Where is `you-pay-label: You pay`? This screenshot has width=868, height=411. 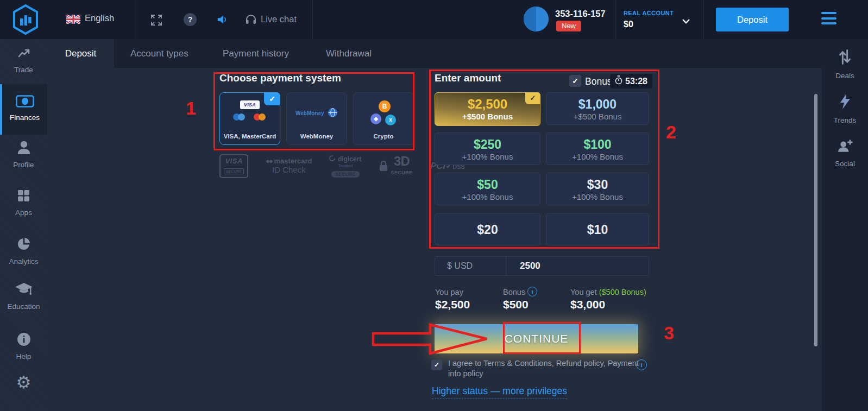 you-pay-label: You pay is located at coordinates (449, 292).